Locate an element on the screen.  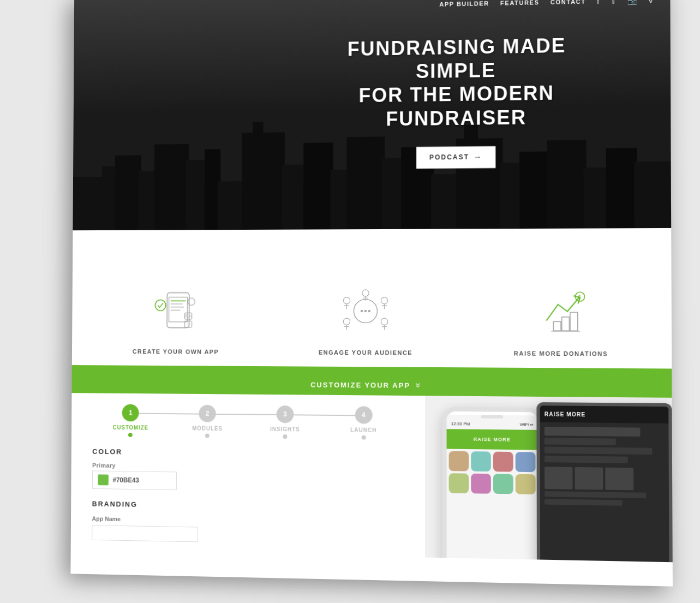
create-label: CREATE YOUR OWN APP is located at coordinates (176, 351).